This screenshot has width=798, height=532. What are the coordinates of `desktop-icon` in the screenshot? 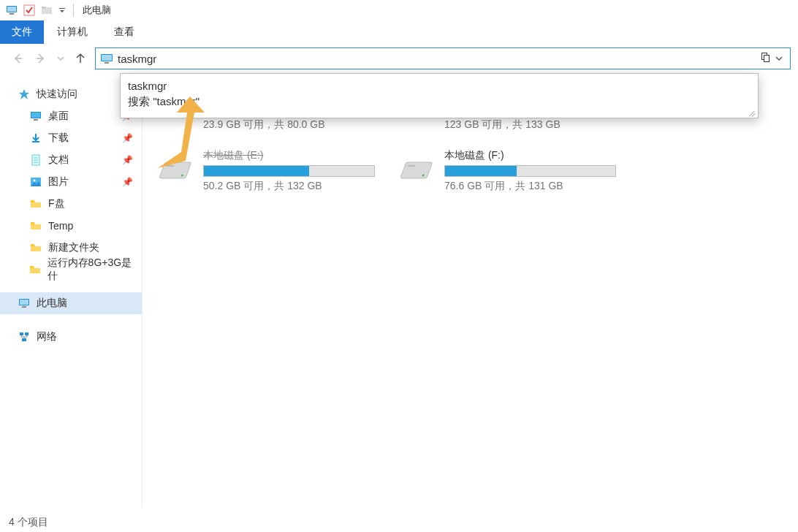 It's located at (36, 116).